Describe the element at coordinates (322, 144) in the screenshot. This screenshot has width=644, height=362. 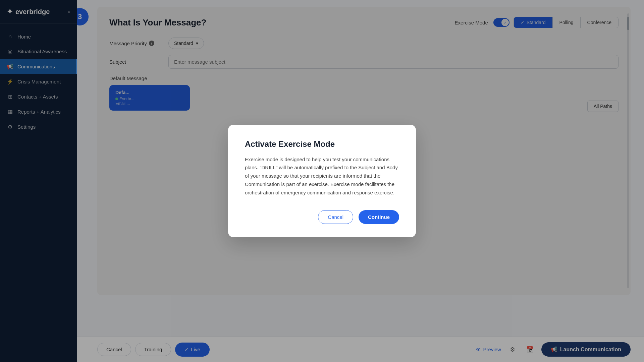
I see `modal-title: Activate Exercise Mode` at that location.